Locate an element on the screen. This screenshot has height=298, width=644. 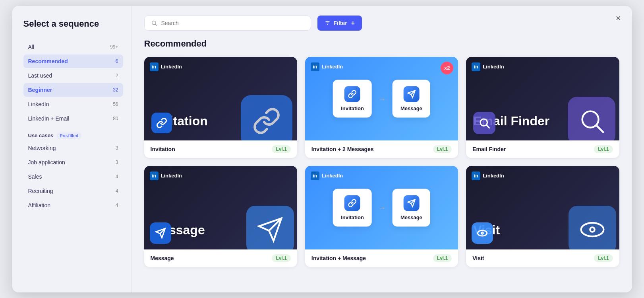
sidebar-item-linkedin-email-count: 80 is located at coordinates (115, 119).